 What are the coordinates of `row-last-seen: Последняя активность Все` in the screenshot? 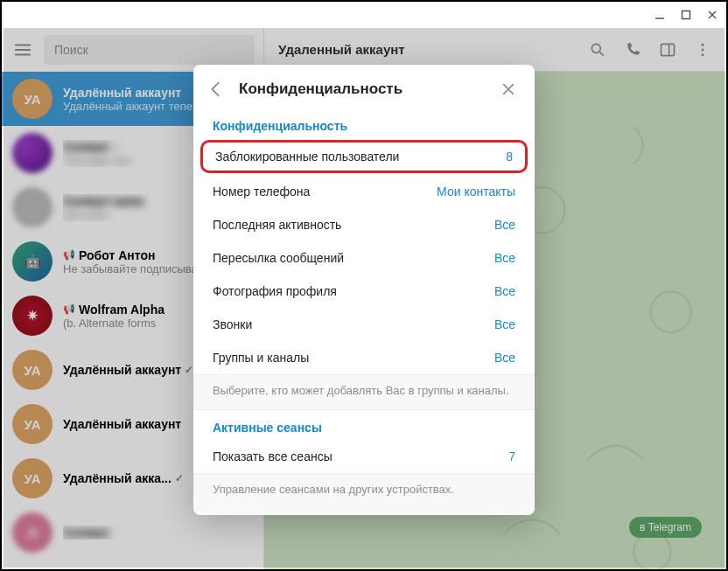 It's located at (364, 225).